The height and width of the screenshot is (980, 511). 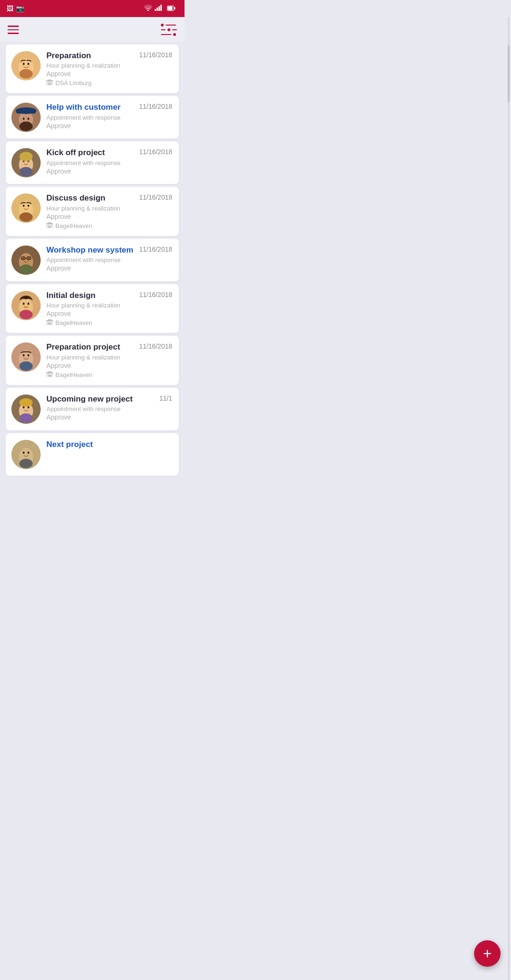 What do you see at coordinates (101, 399) in the screenshot?
I see `item-title: Upcoming new project` at bounding box center [101, 399].